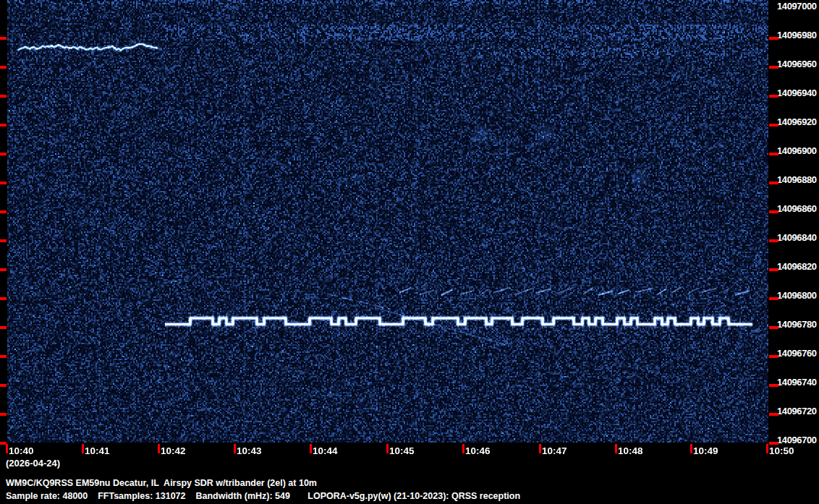 The height and width of the screenshot is (504, 819). What do you see at coordinates (263, 496) in the screenshot?
I see `settings-info-line: Sample rate: 48000 FFTsamples: 131072 Ba…` at bounding box center [263, 496].